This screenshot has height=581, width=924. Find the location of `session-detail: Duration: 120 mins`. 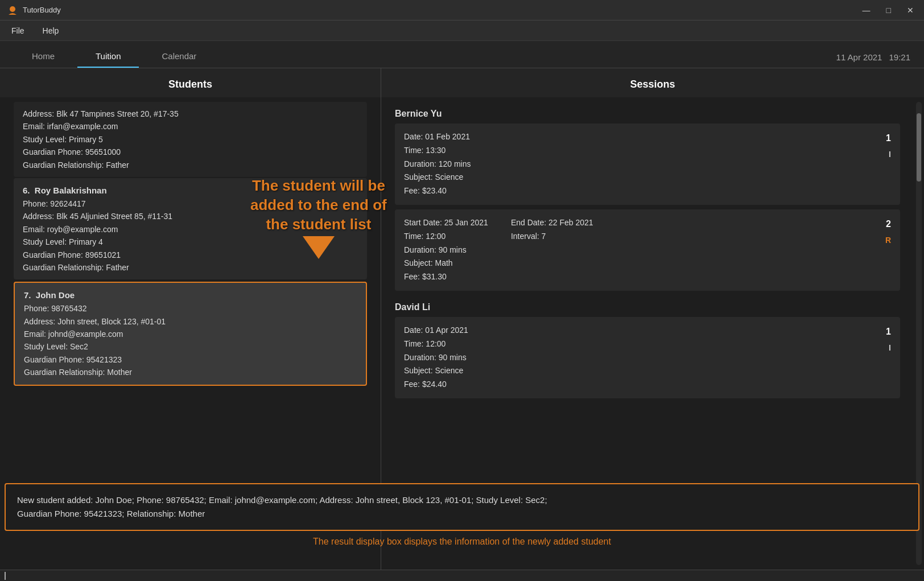

session-detail: Duration: 120 mins is located at coordinates (438, 164).